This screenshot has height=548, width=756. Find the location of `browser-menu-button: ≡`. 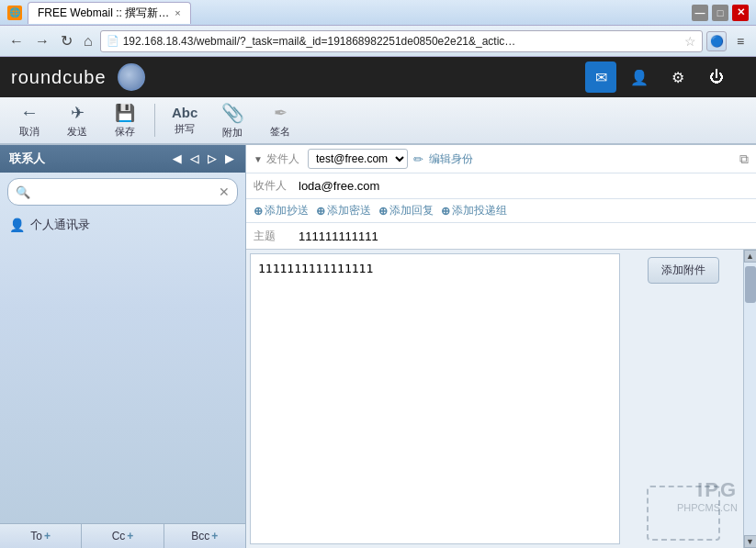

browser-menu-button: ≡ is located at coordinates (740, 41).